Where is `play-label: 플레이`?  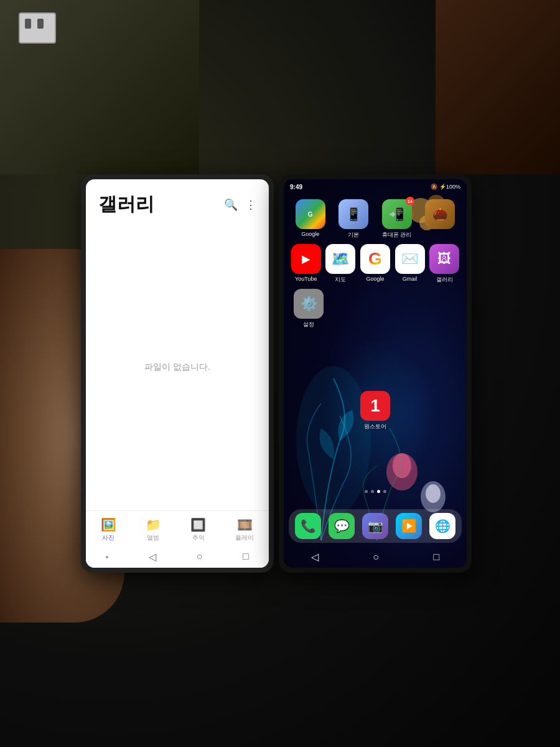
play-label: 플레이 is located at coordinates (245, 538).